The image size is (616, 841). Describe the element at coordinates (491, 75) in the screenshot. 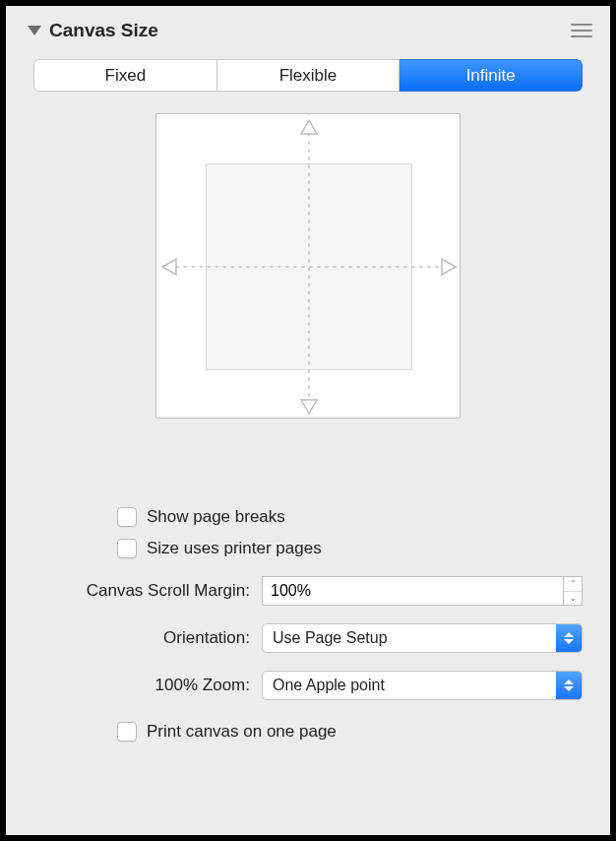

I see `tab-infinite: Infinite` at that location.